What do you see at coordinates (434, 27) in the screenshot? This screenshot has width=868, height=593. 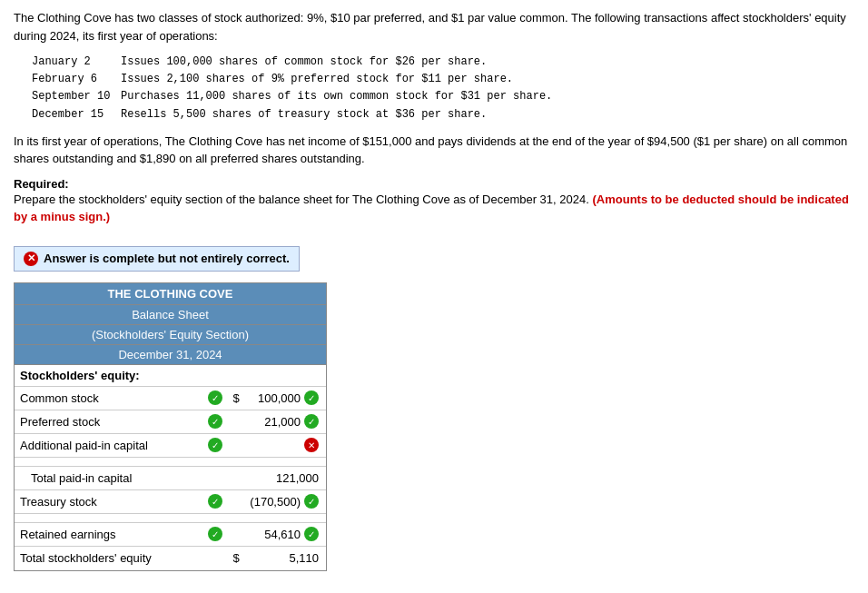 I see `intro-paragraph1: The Clothing Cove has two classes of sto…` at bounding box center [434, 27].